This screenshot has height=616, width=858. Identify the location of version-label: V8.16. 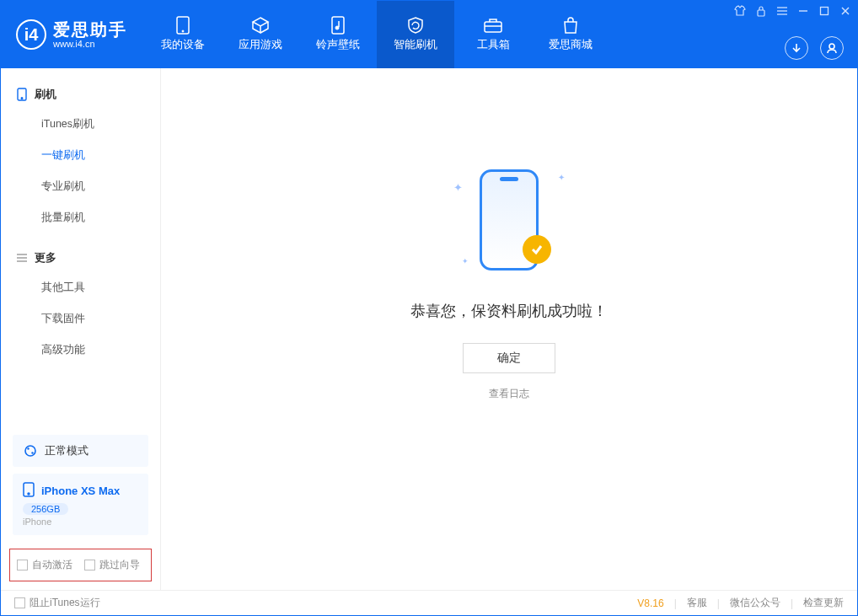
(651, 603).